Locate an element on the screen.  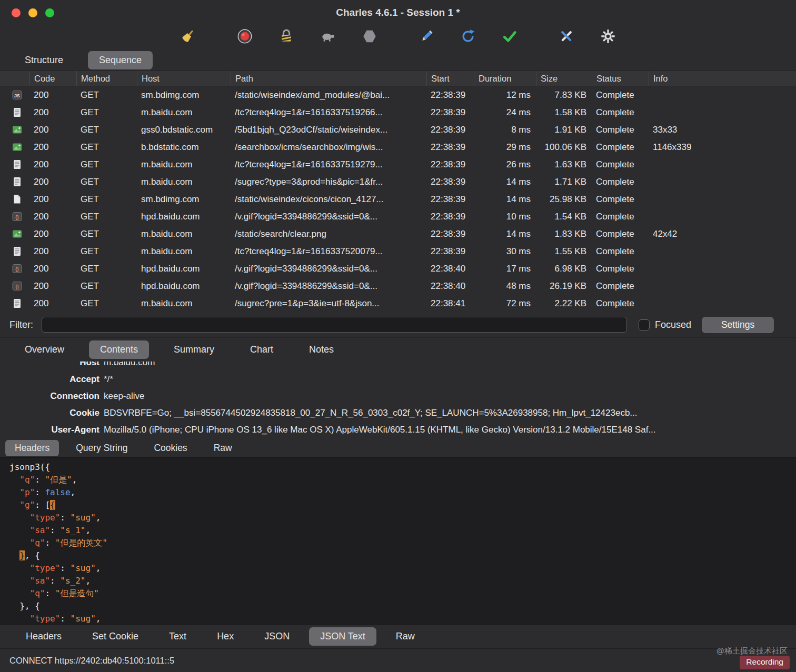
clear-session-button is located at coordinates (188, 37).